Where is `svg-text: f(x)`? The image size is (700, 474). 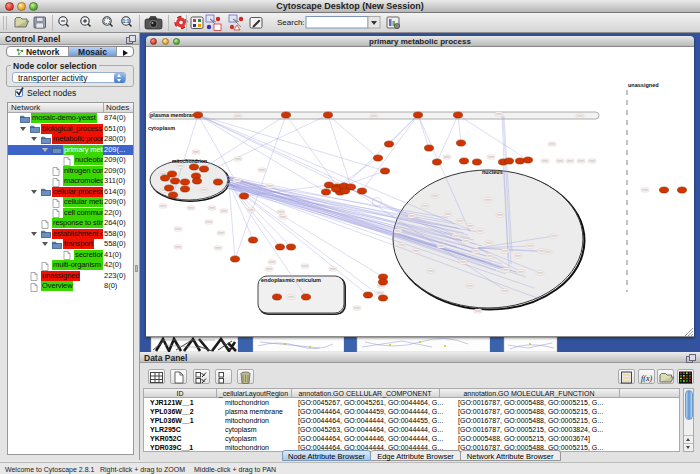
svg-text: f(x) is located at coordinates (646, 378).